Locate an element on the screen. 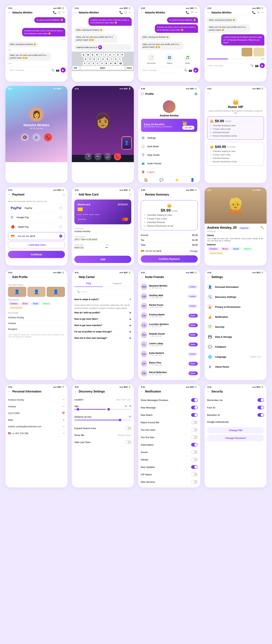  age-slider is located at coordinates (103, 410).